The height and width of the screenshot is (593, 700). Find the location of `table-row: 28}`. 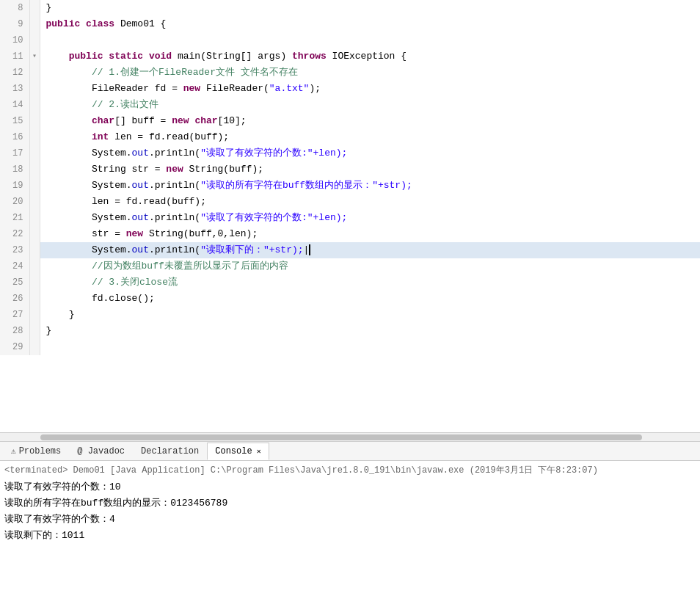

table-row: 28} is located at coordinates (350, 331).